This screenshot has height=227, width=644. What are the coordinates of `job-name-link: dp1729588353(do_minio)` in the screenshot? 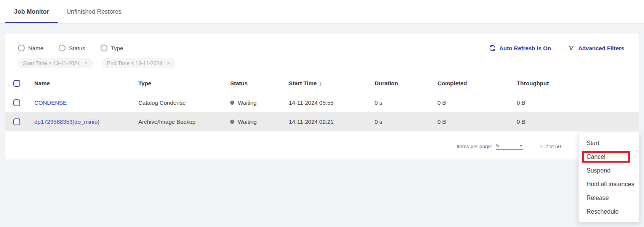 It's located at (67, 122).